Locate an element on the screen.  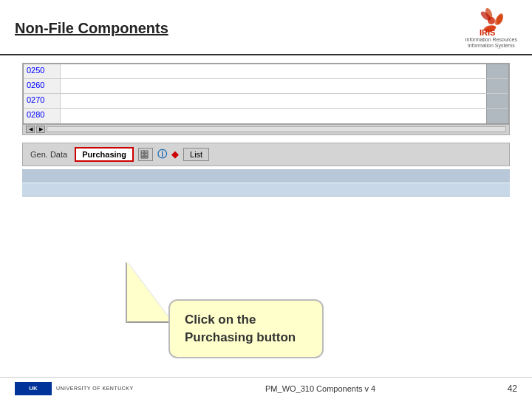
header: Non-File Components IRIS Information Res… is located at coordinates (266, 28).